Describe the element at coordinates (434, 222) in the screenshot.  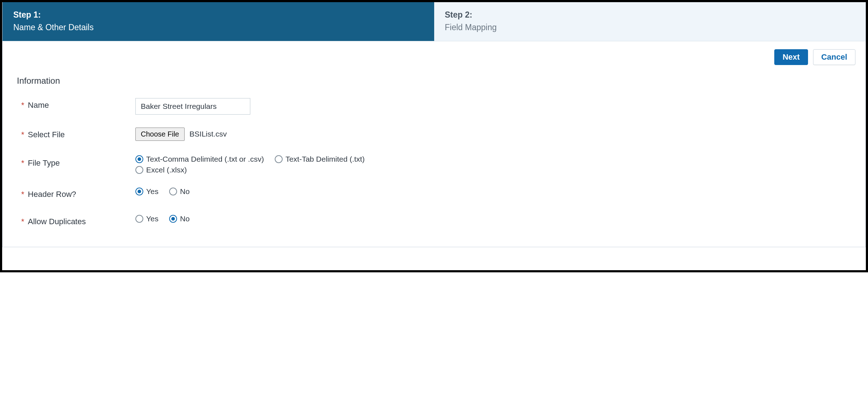
I see `row-allow-duplicates: * Allow Duplicates Yes No` at that location.